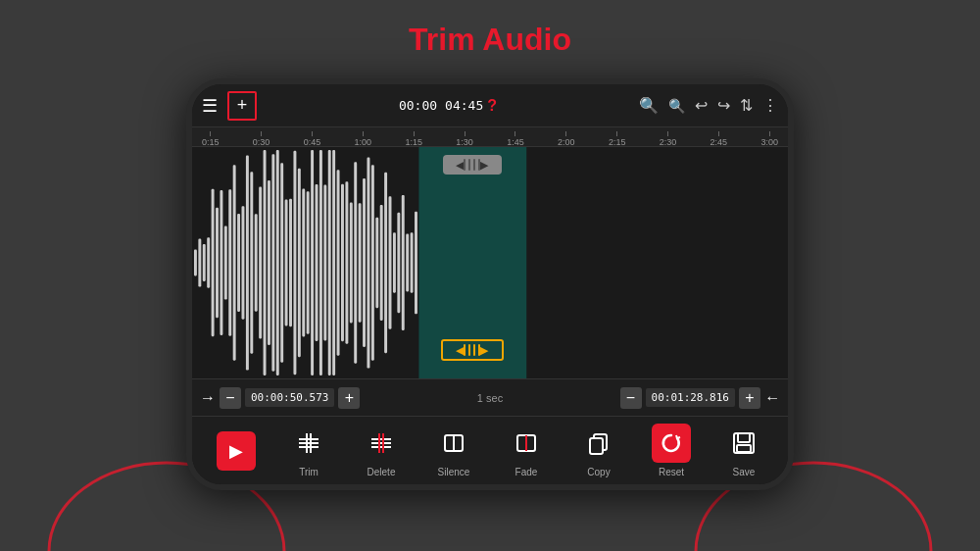 The width and height of the screenshot is (980, 551). What do you see at coordinates (723, 106) in the screenshot?
I see `redo-icon: ↪` at bounding box center [723, 106].